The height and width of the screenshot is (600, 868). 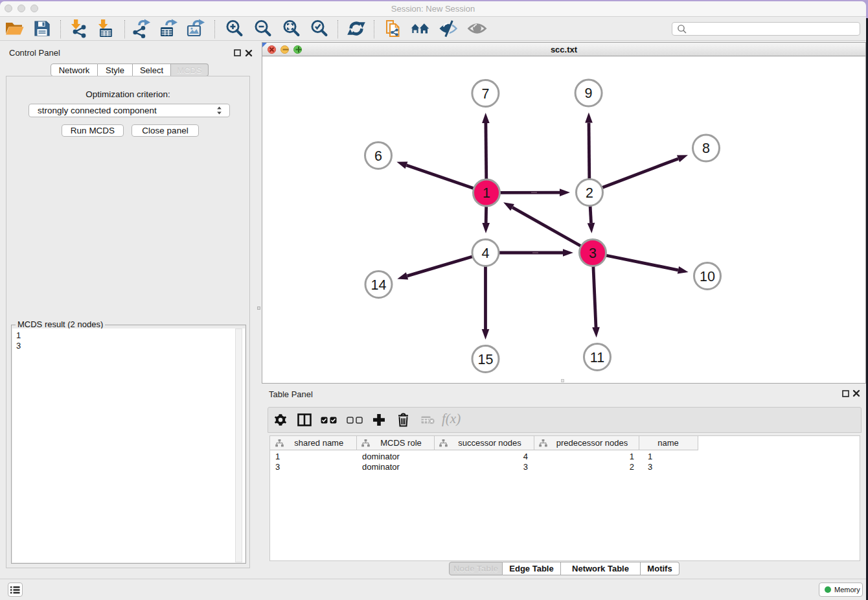 What do you see at coordinates (486, 193) in the screenshot?
I see `svg-text: 1` at bounding box center [486, 193].